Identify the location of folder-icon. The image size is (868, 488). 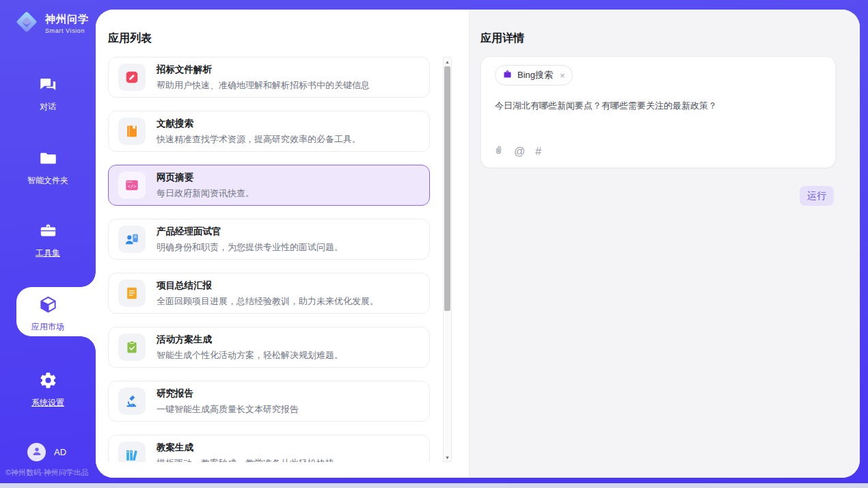
(48, 160).